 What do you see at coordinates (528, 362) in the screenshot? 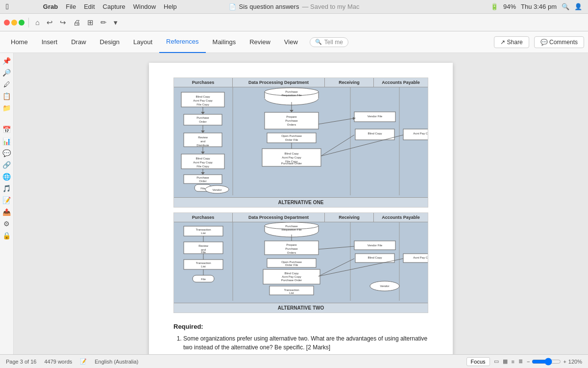
I see `zoom-decrease-btn: −` at bounding box center [528, 362].